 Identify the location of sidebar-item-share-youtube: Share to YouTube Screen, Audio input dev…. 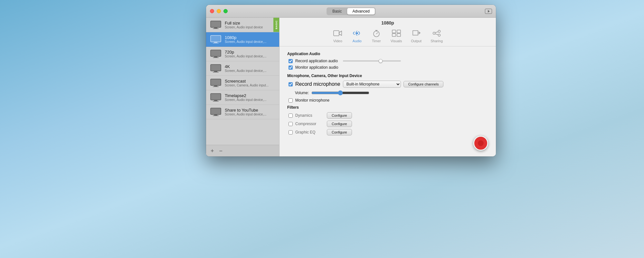
(243, 112).